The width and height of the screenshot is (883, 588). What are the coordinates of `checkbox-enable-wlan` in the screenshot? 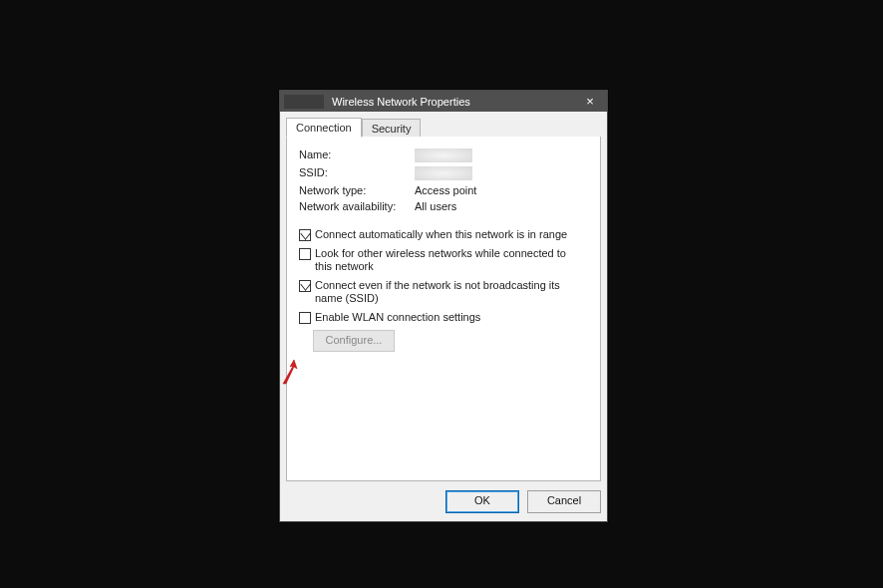 It's located at (305, 318).